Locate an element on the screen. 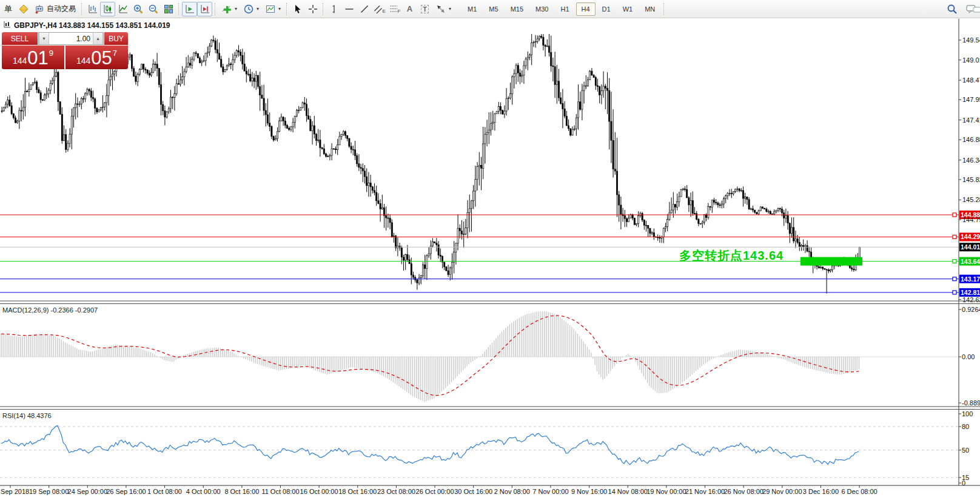  chat-button is located at coordinates (972, 9).